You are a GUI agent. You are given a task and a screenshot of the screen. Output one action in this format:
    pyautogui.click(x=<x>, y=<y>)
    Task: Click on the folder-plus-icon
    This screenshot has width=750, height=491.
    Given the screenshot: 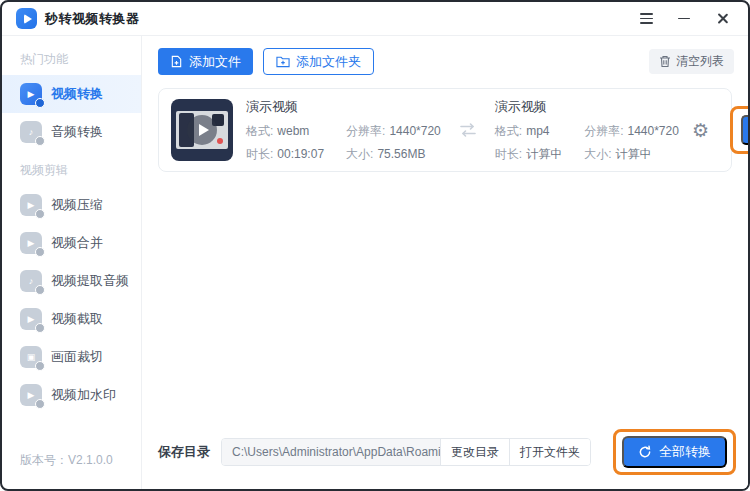 What is the action you would take?
    pyautogui.click(x=283, y=62)
    